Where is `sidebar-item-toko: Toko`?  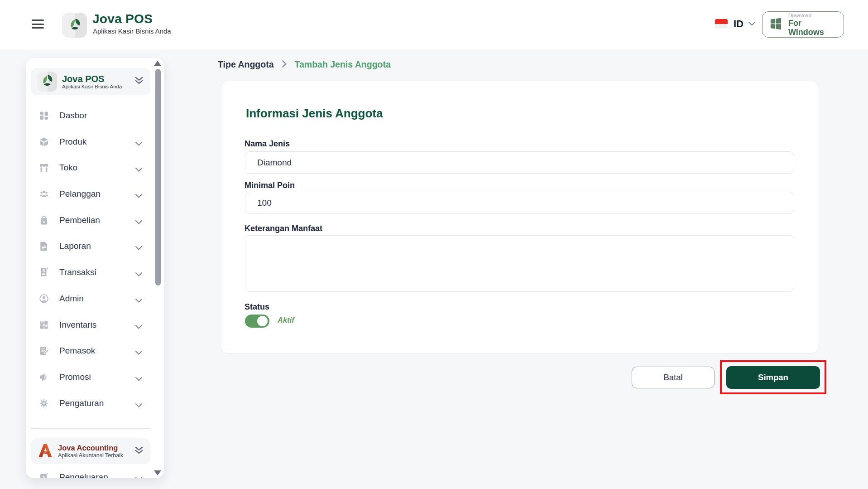 sidebar-item-toko: Toko is located at coordinates (92, 168).